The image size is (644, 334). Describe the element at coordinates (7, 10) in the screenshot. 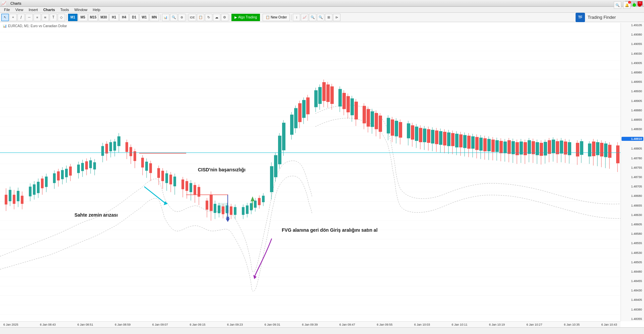

I see `menu-file: File` at that location.